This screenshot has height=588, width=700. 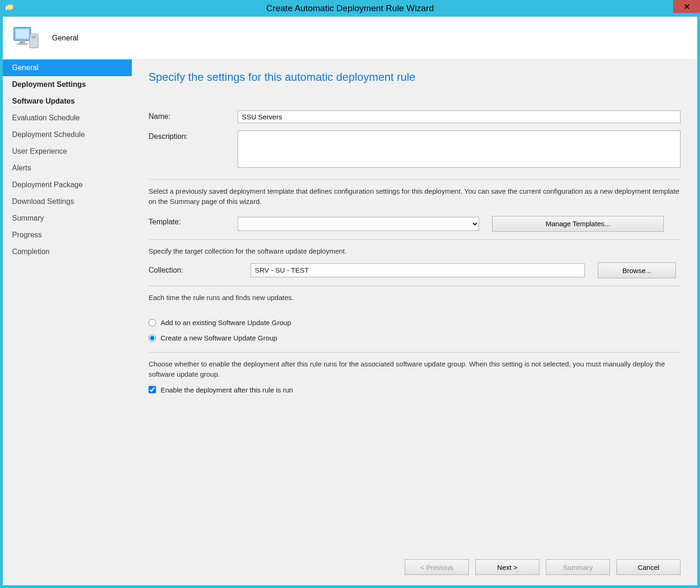 What do you see at coordinates (152, 323) in the screenshot?
I see `radio-add-existing-input` at bounding box center [152, 323].